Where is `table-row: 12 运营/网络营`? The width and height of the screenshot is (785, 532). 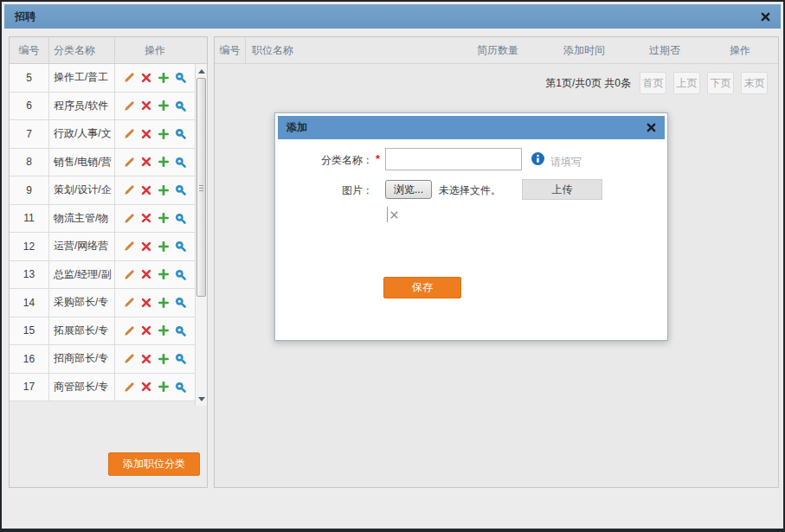
table-row: 12 运营/网络营 is located at coordinates (102, 247).